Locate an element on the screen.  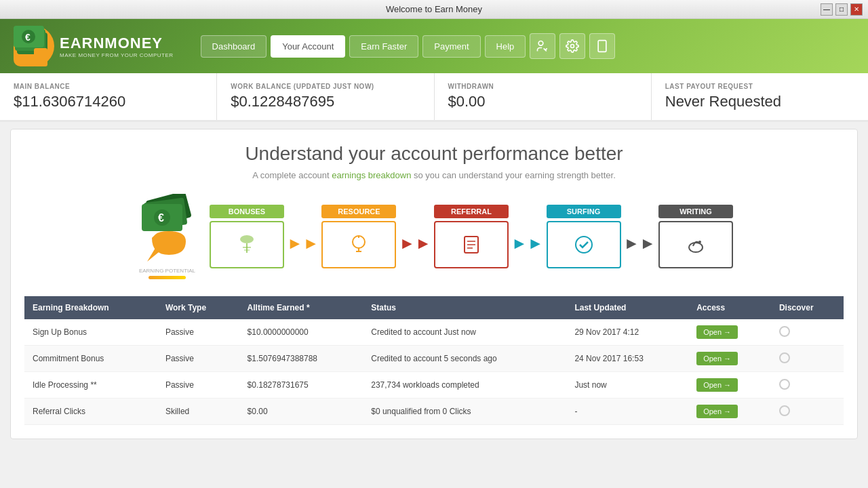
window-title: Welcome to Earn Money is located at coordinates (434, 9).